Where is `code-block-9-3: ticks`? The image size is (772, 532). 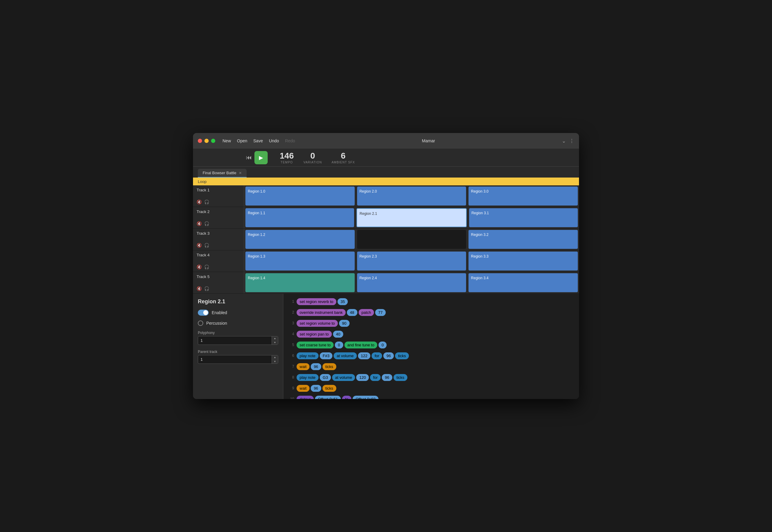
code-block-9-3: ticks is located at coordinates (329, 388).